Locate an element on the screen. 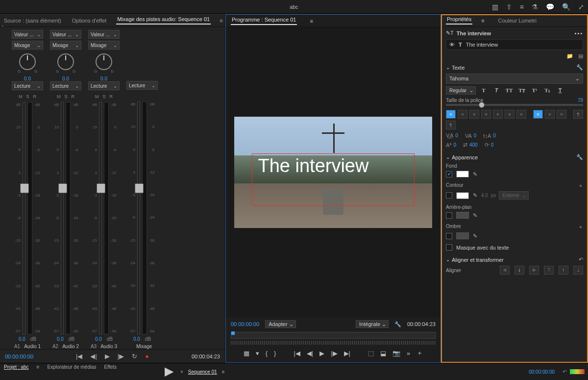 This screenshot has height=380, width=588. align-right-icon: ⫸ is located at coordinates (534, 270).